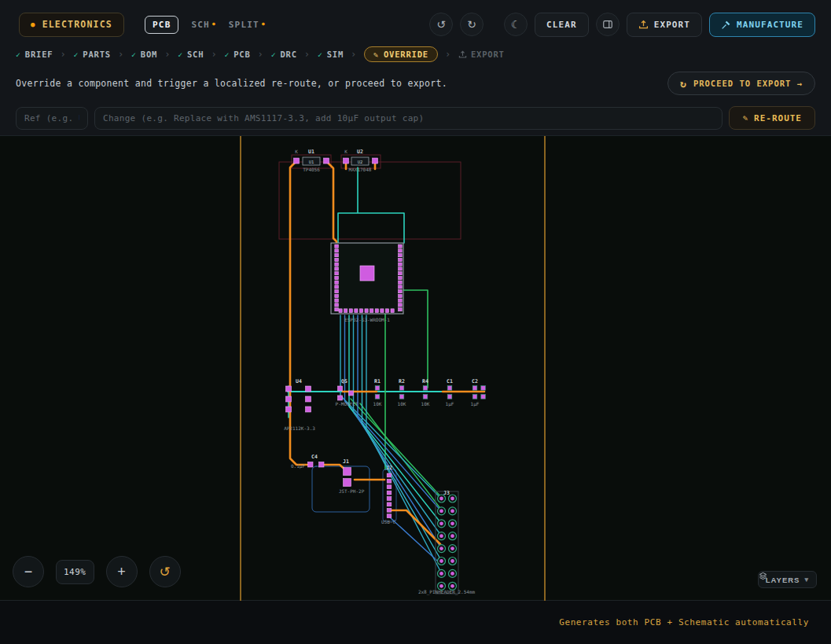 This screenshot has width=831, height=644. I want to click on c4-ref-label: C4, so click(314, 457).